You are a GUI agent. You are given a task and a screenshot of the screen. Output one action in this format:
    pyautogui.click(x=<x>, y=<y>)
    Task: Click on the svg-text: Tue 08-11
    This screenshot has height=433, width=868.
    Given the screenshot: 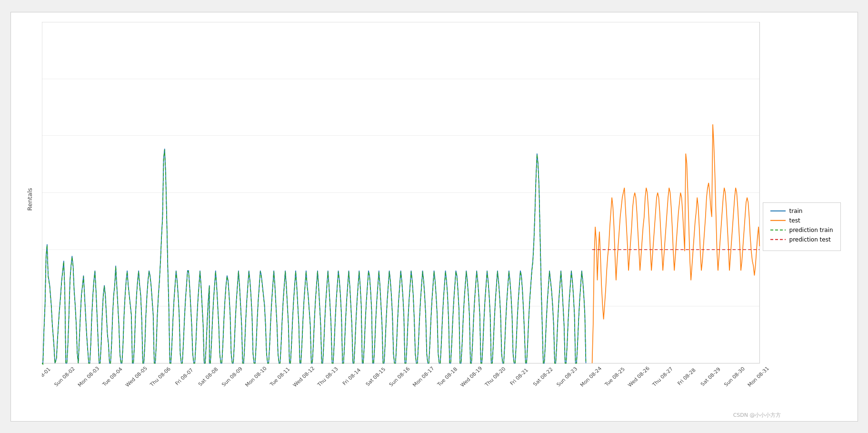 What is the action you would take?
    pyautogui.click(x=279, y=376)
    